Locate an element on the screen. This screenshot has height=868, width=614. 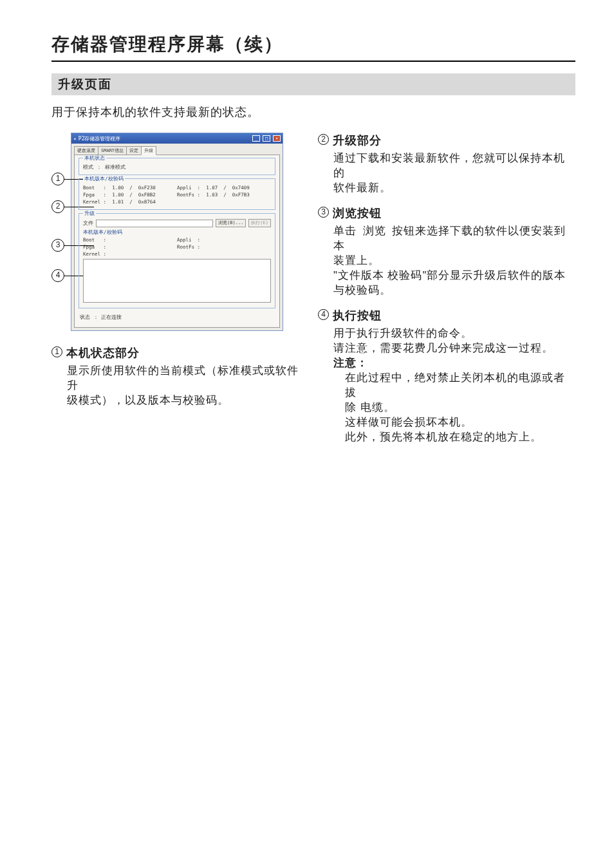
filever-title: 本机版本/校验码 is located at coordinates (177, 232).